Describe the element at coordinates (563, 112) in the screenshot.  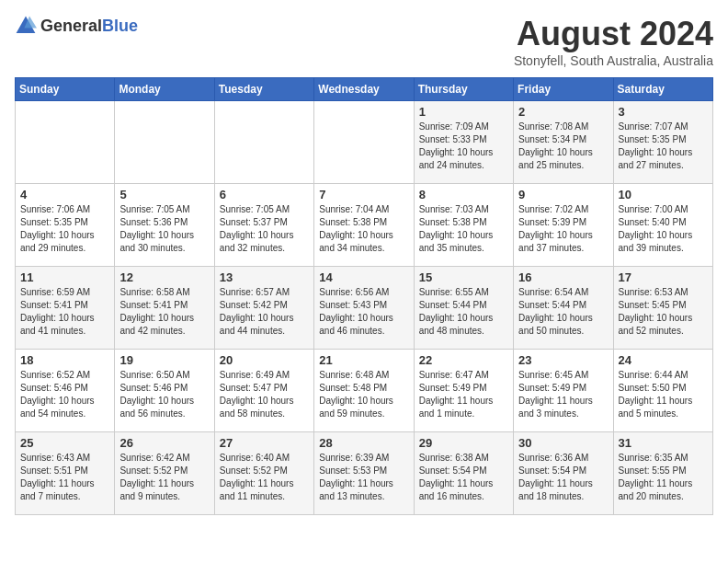
I see `day-number: 2` at that location.